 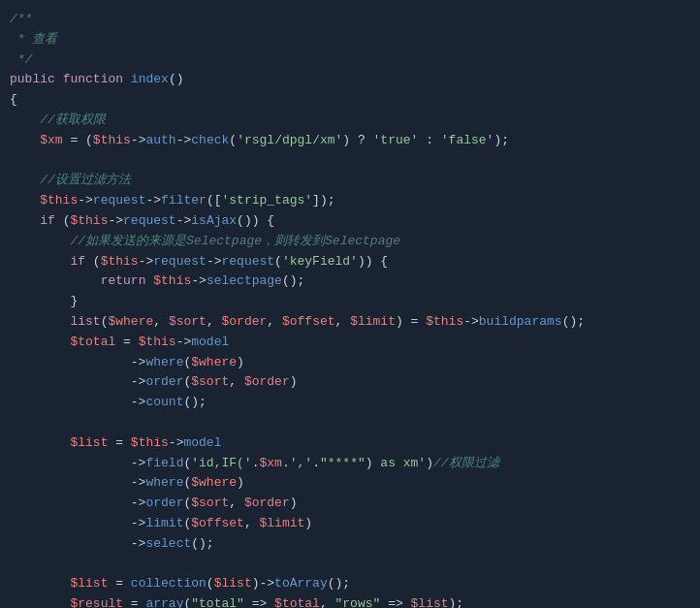 What do you see at coordinates (347, 202) in the screenshot?
I see `code-line-10: $this -> request -> filter ([ 'strip_tag…` at bounding box center [347, 202].